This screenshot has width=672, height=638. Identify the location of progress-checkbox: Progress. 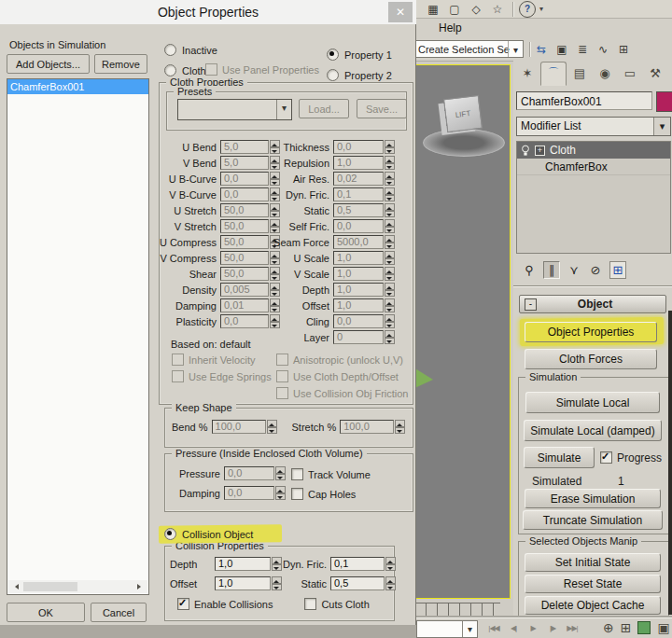
(631, 457).